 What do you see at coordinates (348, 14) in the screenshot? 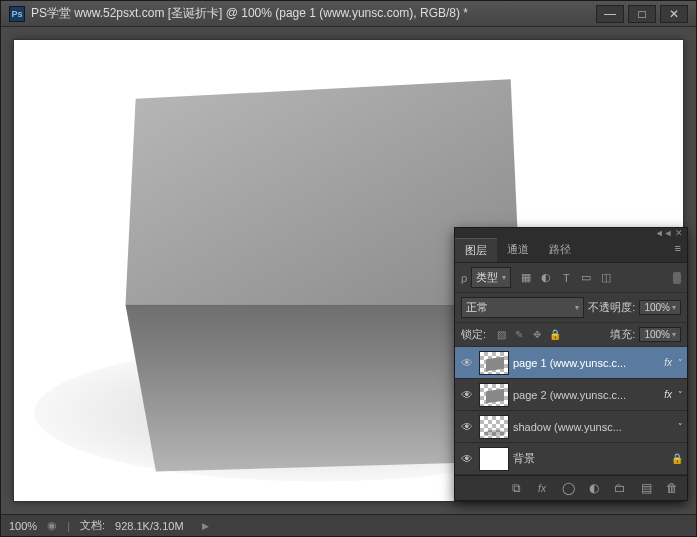
I see `titlebar: Ps PS学堂 www.52psxt.com [圣诞折卡] @ 100% (pa…` at bounding box center [348, 14].